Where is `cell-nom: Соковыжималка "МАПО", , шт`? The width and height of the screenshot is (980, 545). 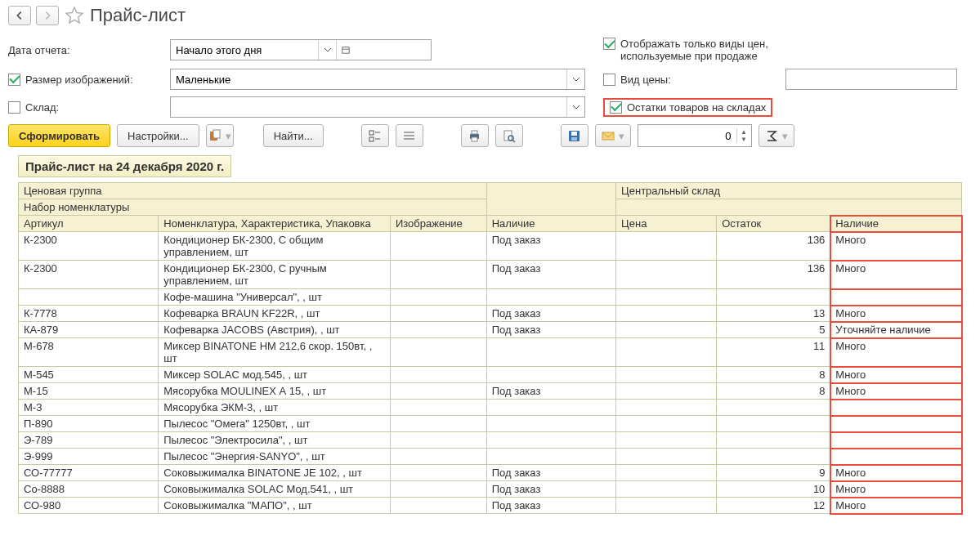 cell-nom: Соковыжималка "МАПО", , шт is located at coordinates (275, 506).